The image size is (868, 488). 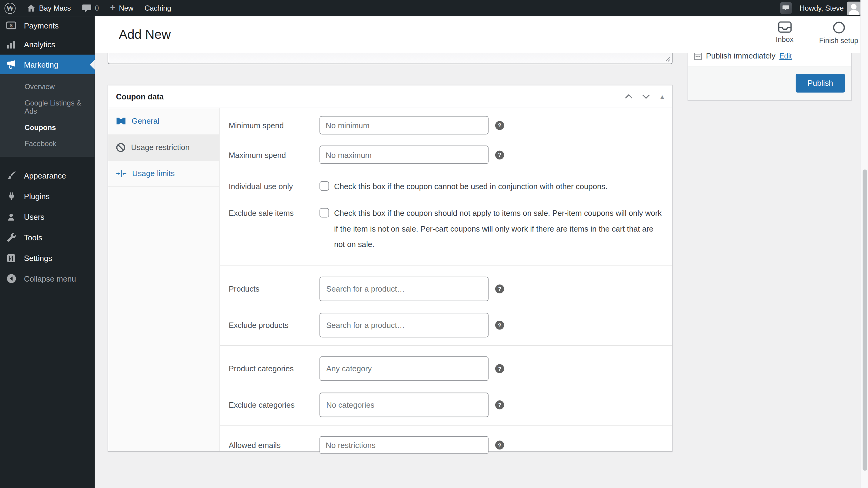 What do you see at coordinates (121, 121) in the screenshot?
I see `ticket-icon` at bounding box center [121, 121].